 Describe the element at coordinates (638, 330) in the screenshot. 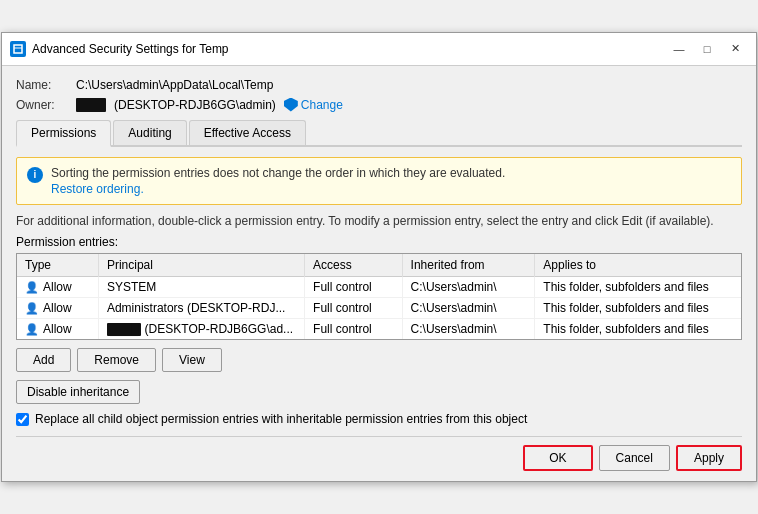

I see `row3-applies: This folder, subfolders and files` at that location.